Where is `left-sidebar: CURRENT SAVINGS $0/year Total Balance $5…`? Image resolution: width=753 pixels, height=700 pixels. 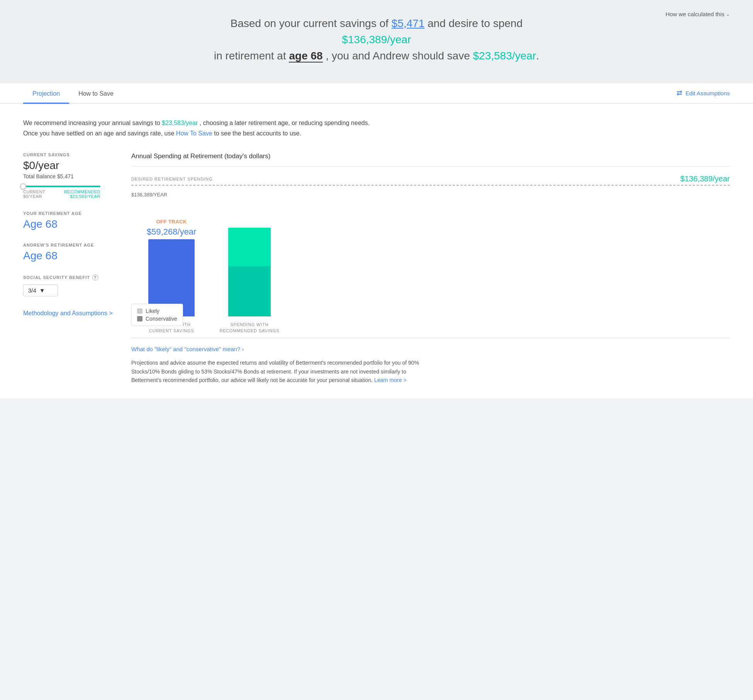
left-sidebar: CURRENT SAVINGS $0/year Total Balance $5… is located at coordinates (70, 235).